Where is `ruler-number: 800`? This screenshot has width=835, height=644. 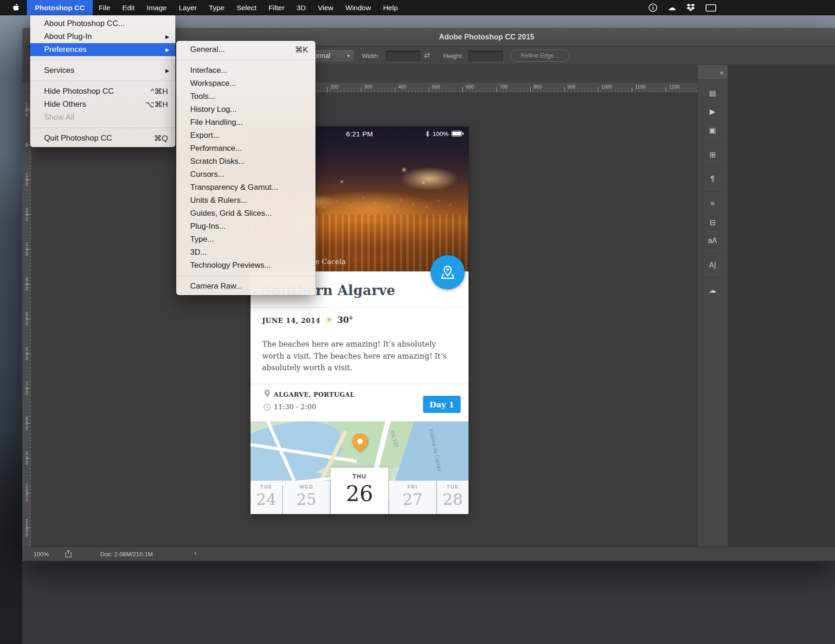 ruler-number: 800 is located at coordinates (27, 424).